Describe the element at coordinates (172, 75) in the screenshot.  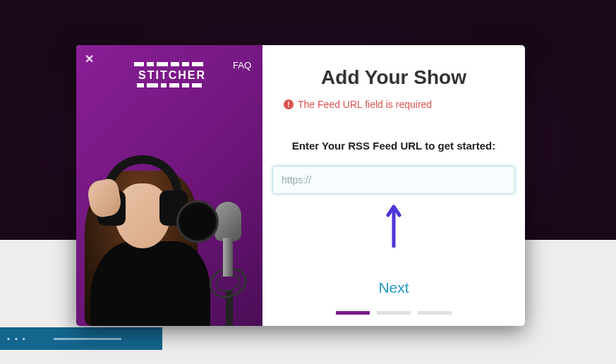
I see `svg-text: STITCHER` at that location.